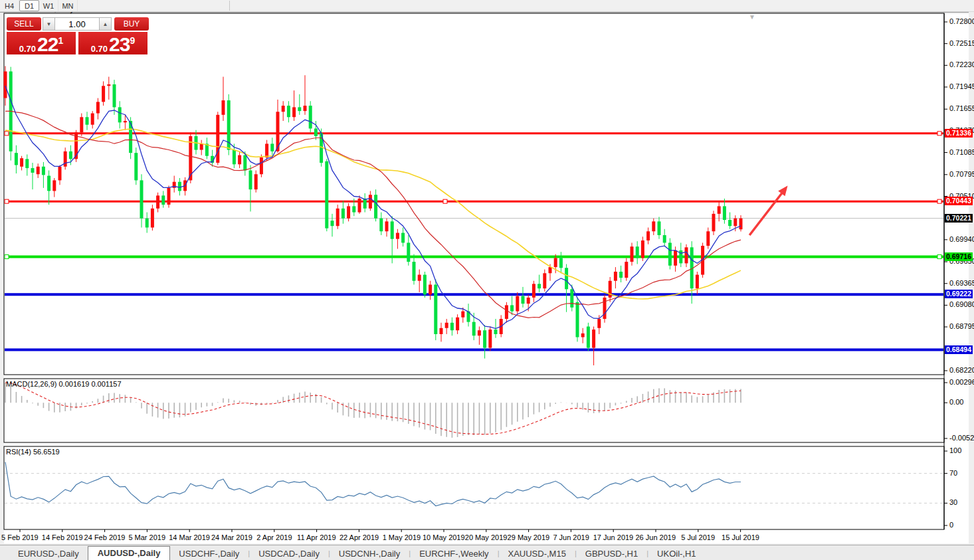 The image size is (974, 560). I want to click on price-tick-0.68795: 0.68795, so click(962, 326).